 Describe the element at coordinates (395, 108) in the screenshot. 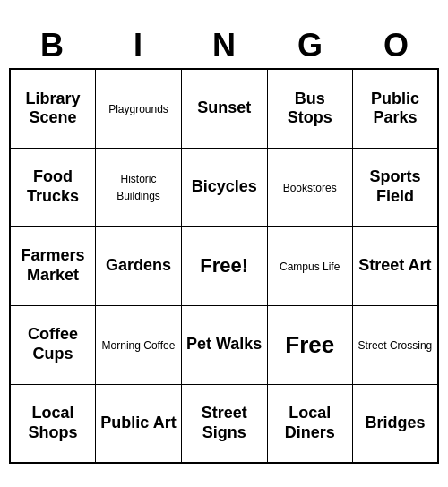

I see `table-cell: Public Parks` at that location.